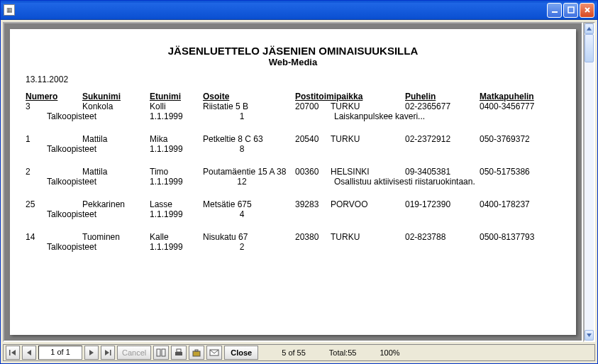 This screenshot has width=598, height=364. Describe the element at coordinates (196, 353) in the screenshot. I see `briefcase-icon` at that location.